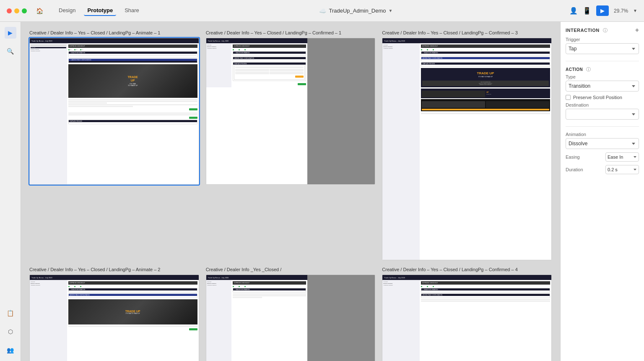 The width and height of the screenshot is (644, 361). What do you see at coordinates (587, 11) in the screenshot?
I see `device-icon: 📱` at bounding box center [587, 11].